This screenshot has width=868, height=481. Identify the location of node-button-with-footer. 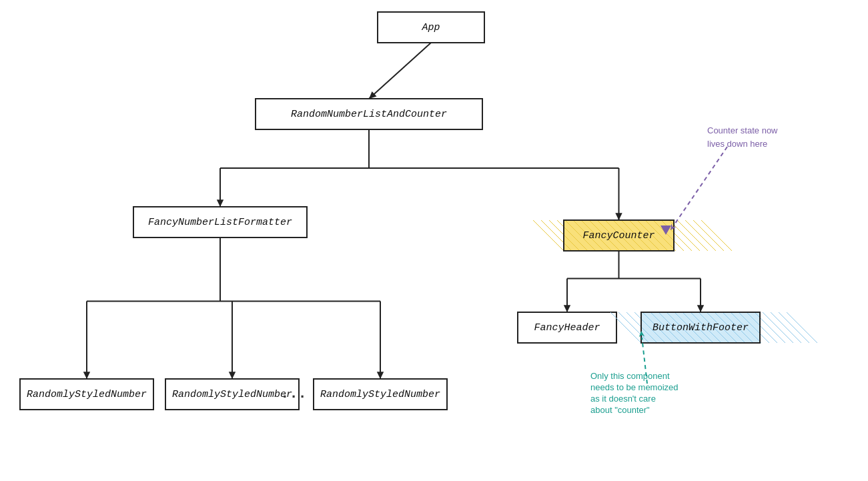
(701, 328).